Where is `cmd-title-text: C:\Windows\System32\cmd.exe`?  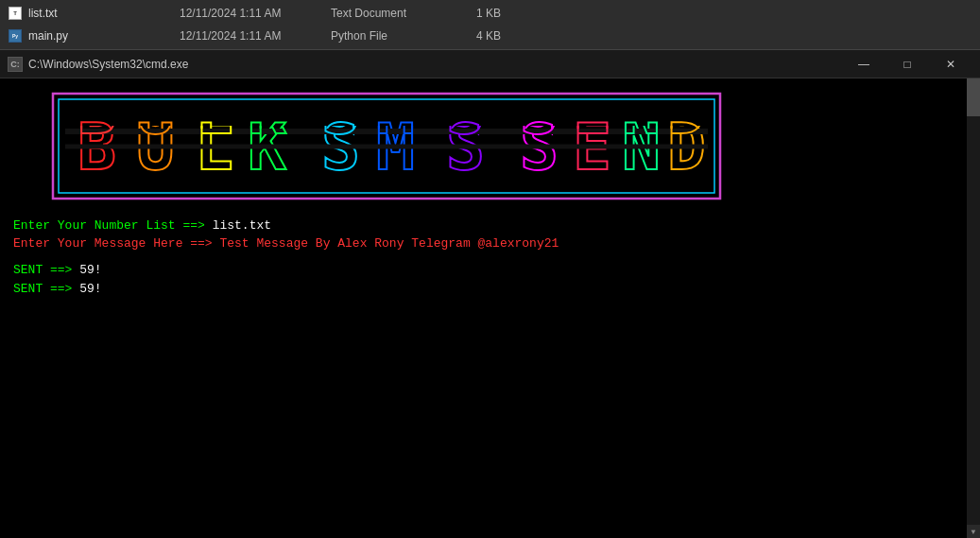
cmd-title-text: C:\Windows\System32\cmd.exe is located at coordinates (435, 64).